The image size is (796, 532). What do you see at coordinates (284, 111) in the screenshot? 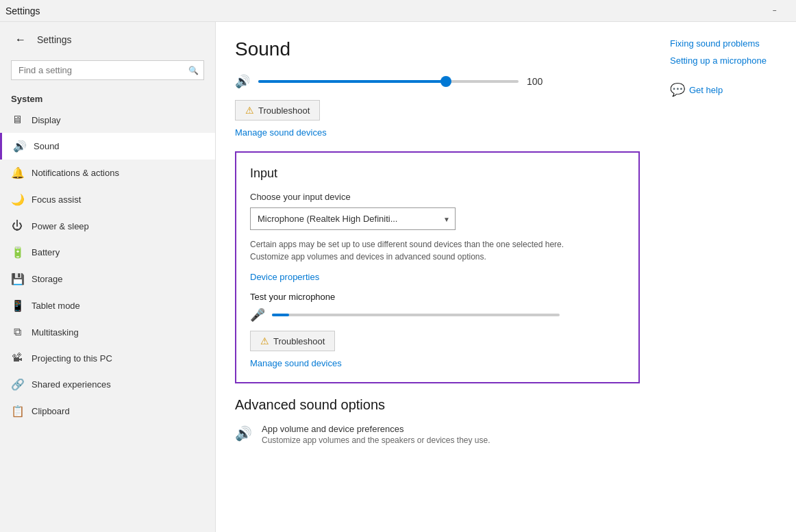
I see `troubleshoot-label-output: Troubleshoot` at bounding box center [284, 111].